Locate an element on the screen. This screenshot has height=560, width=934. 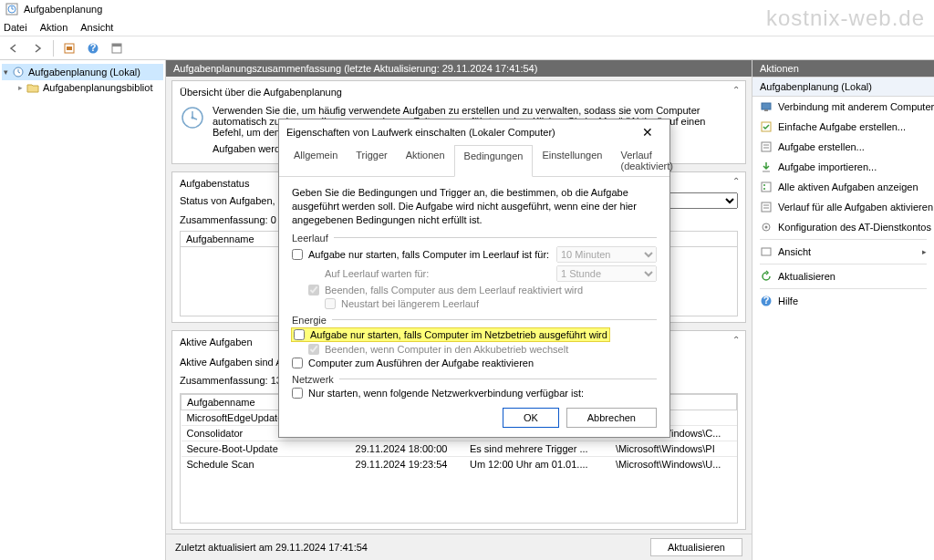
idle-wait-label: Auf Leerlauf warten für: is located at coordinates (416, 274).